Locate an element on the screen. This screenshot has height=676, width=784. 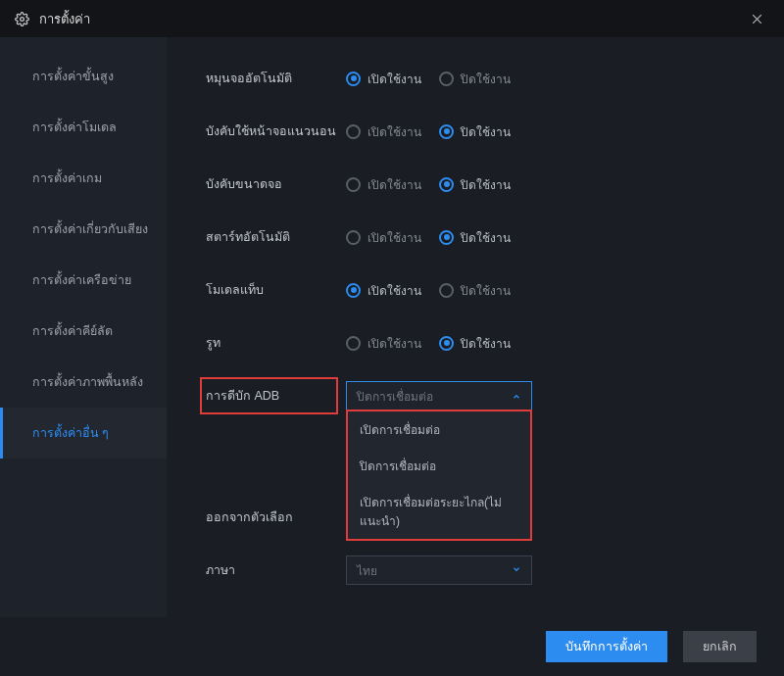
sidebar-item-label: การตั้งค่าคีย์ลัด is located at coordinates (73, 331).